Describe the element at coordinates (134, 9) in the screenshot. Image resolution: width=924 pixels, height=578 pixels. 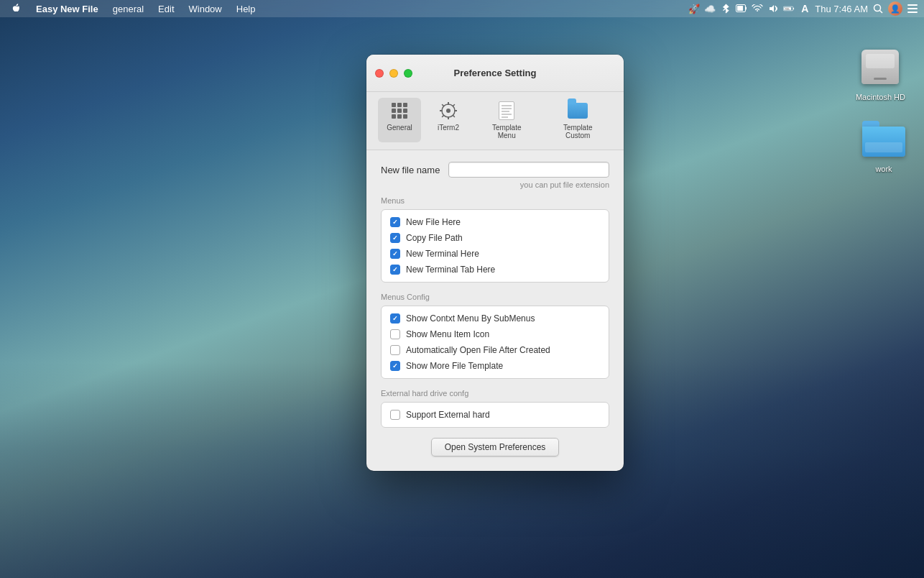
I see `menubar-left: Easy New File general Edit Window Help` at that location.